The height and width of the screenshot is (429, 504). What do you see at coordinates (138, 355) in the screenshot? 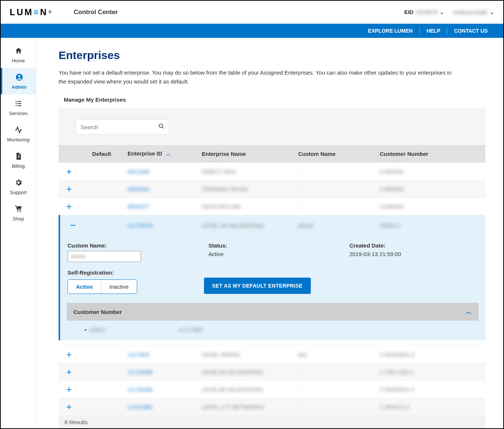
I see `cell-enterprise-id: 1117003` at bounding box center [138, 355].